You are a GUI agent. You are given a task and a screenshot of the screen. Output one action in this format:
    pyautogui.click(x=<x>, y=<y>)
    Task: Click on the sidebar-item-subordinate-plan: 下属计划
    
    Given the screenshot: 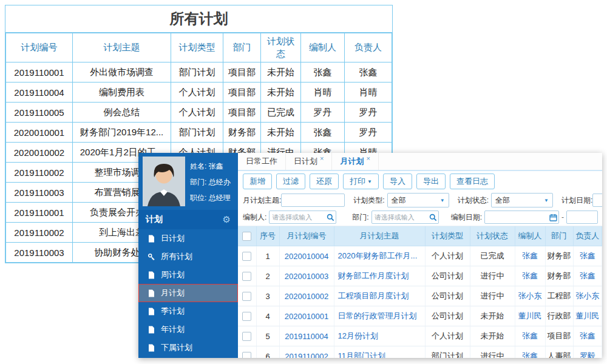 What is the action you would take?
    pyautogui.click(x=188, y=348)
    